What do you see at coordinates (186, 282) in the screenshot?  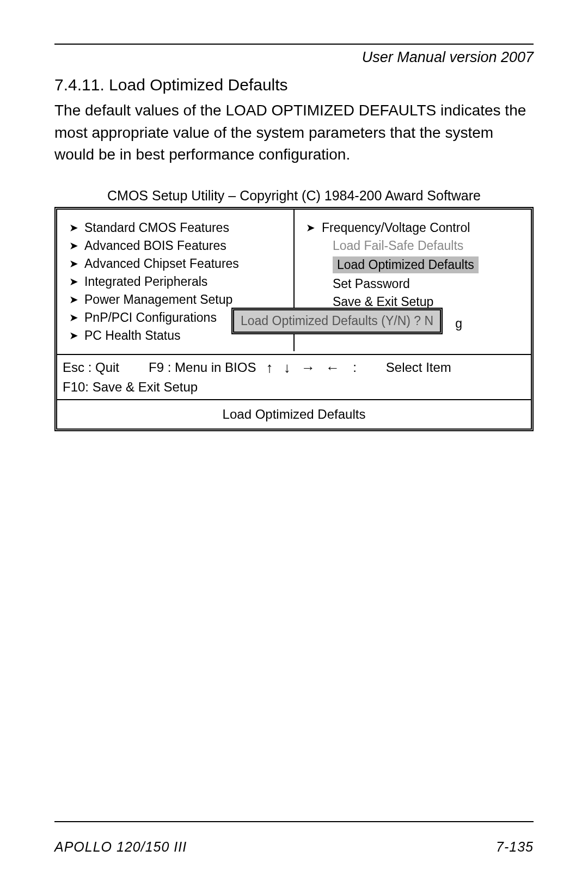 I see `menu-label: Integrated Peripherals` at bounding box center [186, 282].